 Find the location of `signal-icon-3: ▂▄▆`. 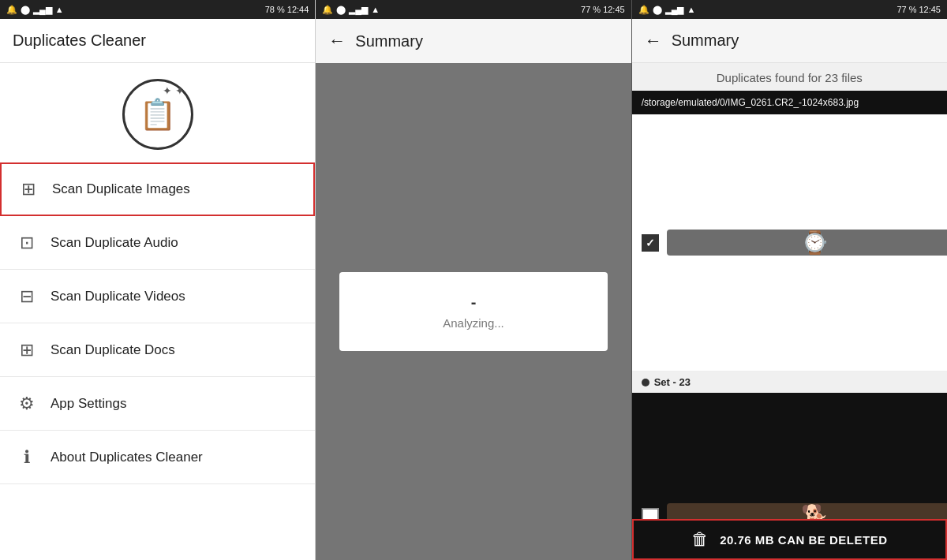

signal-icon-3: ▂▄▆ is located at coordinates (675, 9).